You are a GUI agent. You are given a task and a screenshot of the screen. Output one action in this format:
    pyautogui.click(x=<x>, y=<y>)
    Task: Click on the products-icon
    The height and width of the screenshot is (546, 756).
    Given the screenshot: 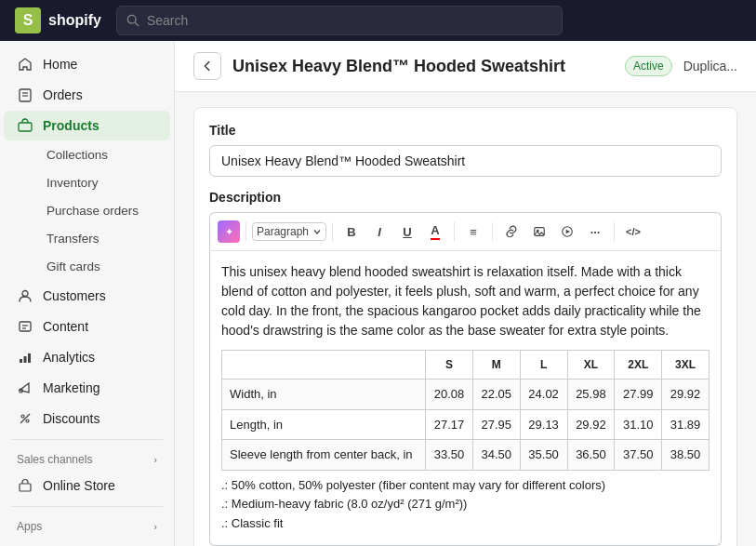 What is the action you would take?
    pyautogui.click(x=25, y=126)
    